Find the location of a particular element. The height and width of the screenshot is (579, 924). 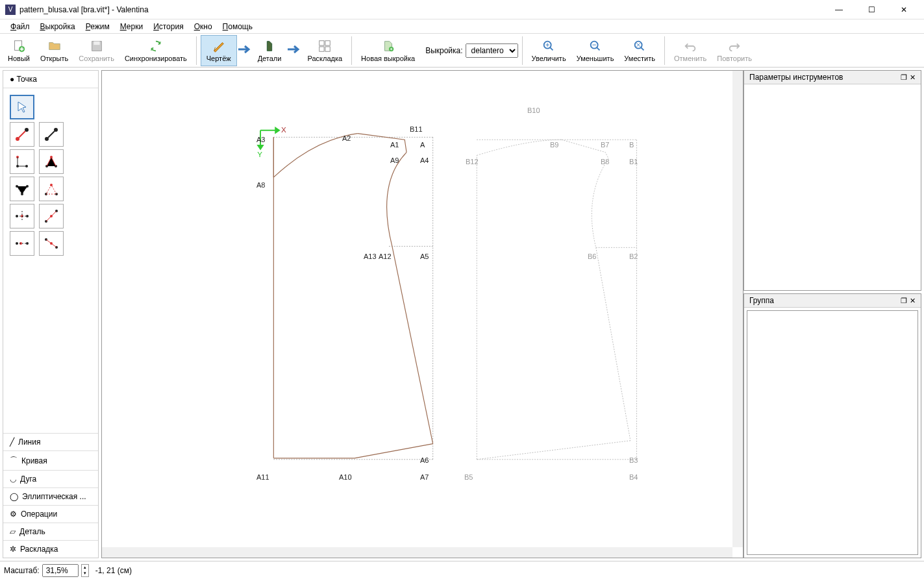

menu-measurements: Мерки is located at coordinates (131, 27).